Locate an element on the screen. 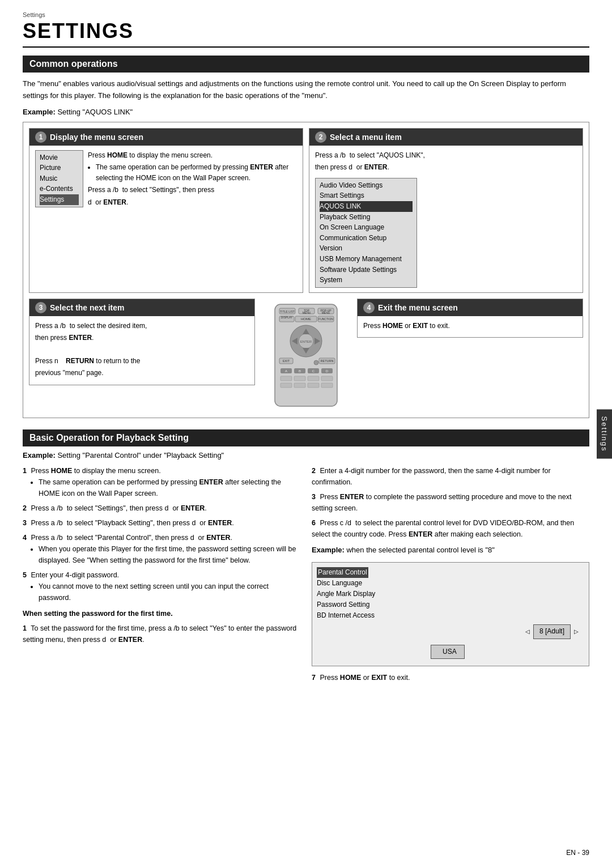 This screenshot has width=612, height=868. step1-body: Movie Picture Music e-Contents Settings … is located at coordinates (166, 180).